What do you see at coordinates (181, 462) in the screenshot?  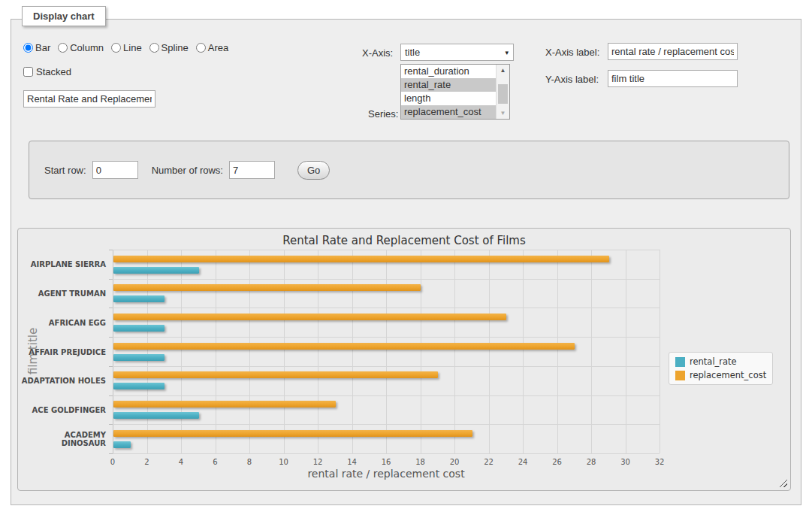 I see `x-tick-label: 4` at bounding box center [181, 462].